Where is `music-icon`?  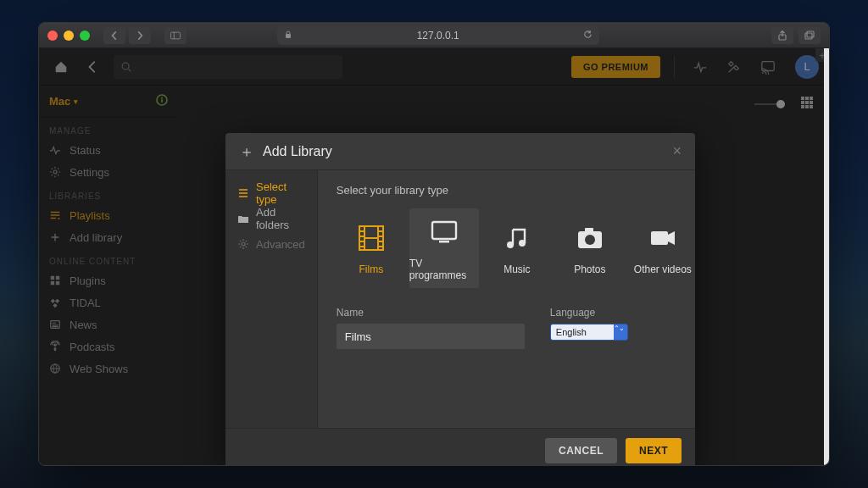 music-icon is located at coordinates (517, 238).